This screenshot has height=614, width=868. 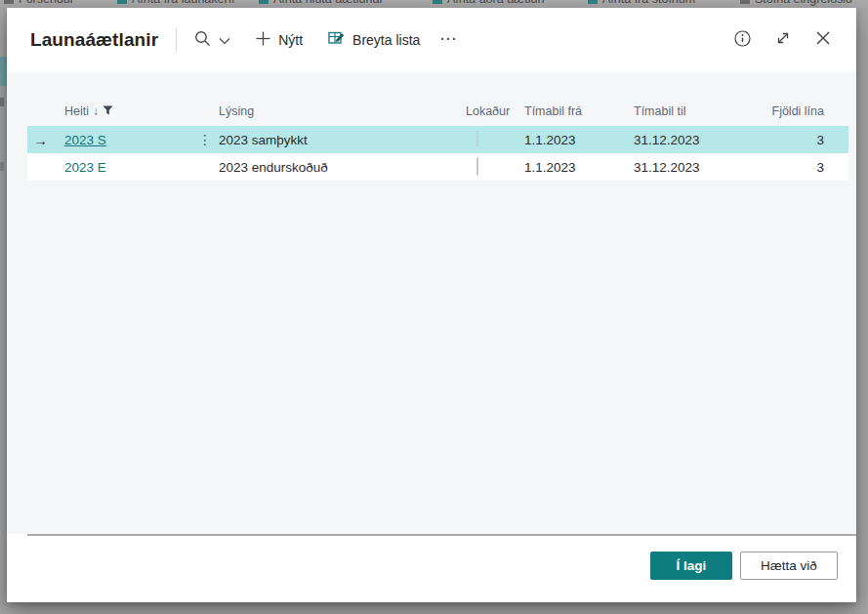 What do you see at coordinates (797, 4) in the screenshot?
I see `bg-action-stofna-eingreidslu: Stofna eingreiðslu` at bounding box center [797, 4].